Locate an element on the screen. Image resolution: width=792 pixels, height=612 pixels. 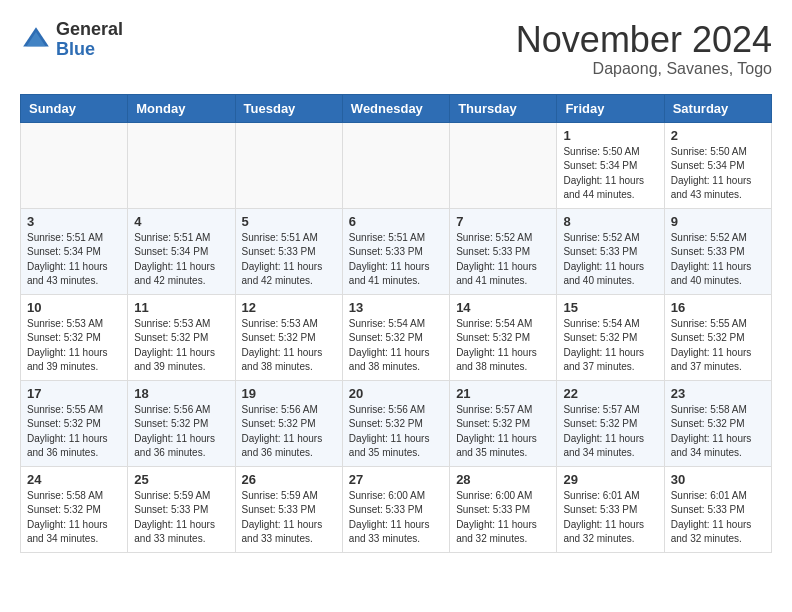
day-number: 30 is located at coordinates (718, 480).